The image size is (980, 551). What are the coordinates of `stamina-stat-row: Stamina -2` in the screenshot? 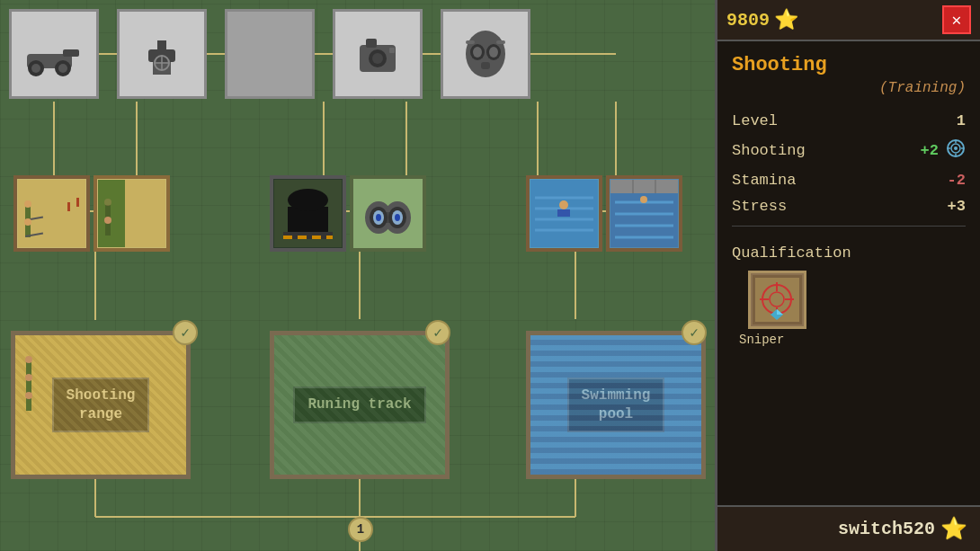 It's located at (849, 180).